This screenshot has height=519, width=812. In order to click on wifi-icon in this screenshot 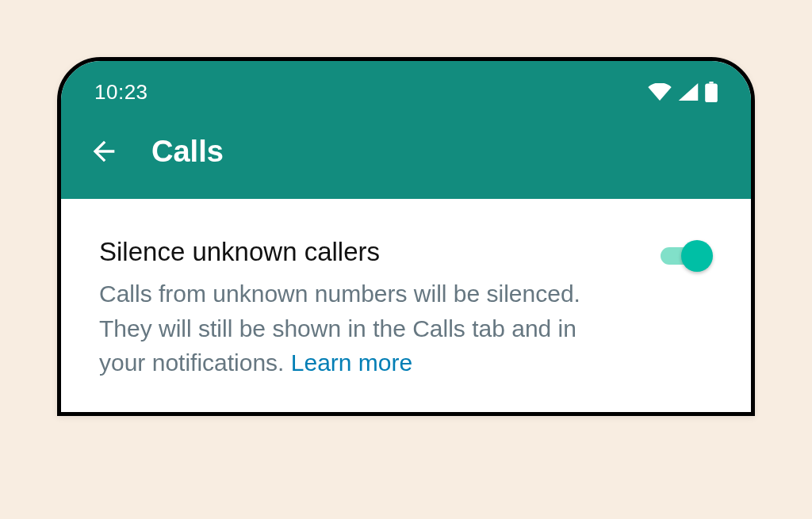, I will do `click(660, 92)`.